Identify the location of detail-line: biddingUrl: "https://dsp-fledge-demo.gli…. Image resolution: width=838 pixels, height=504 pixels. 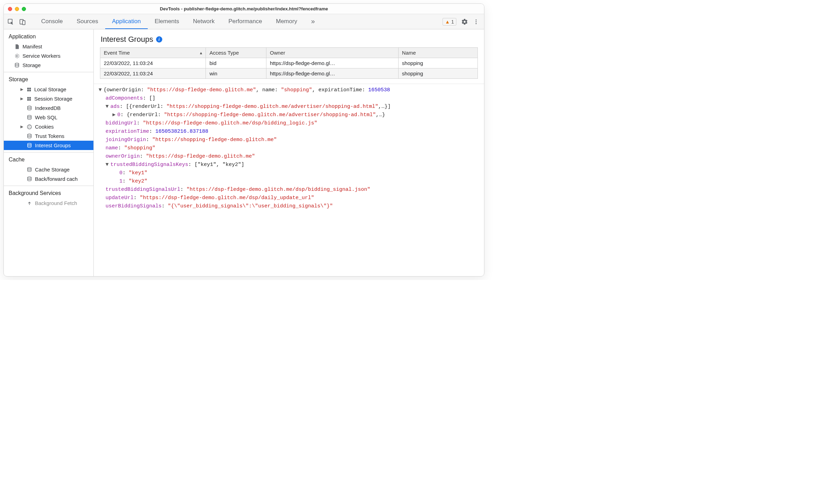
(289, 123).